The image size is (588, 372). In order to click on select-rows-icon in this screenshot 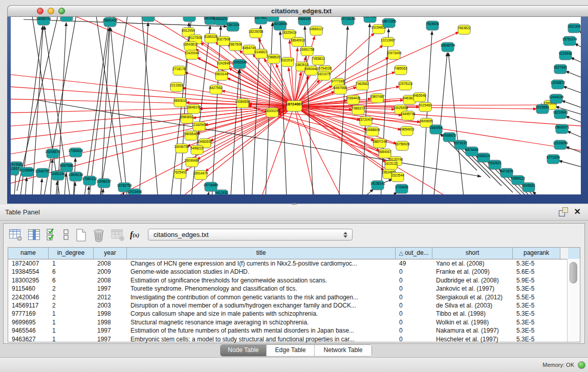, I will do `click(52, 235)`.